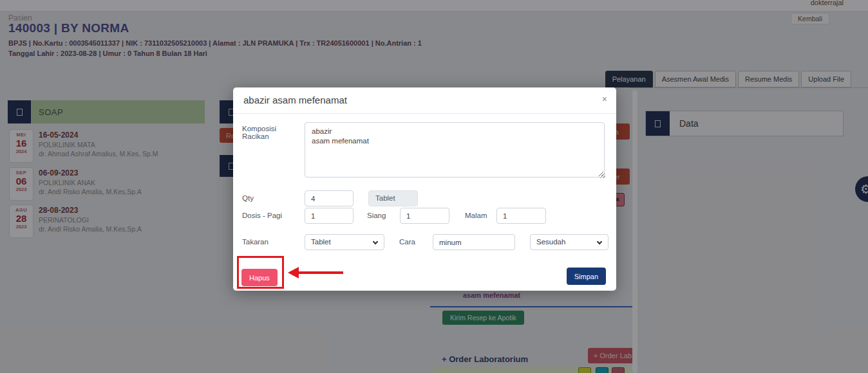 The image size is (868, 373). I want to click on qty-unit-field: Tablet, so click(393, 198).